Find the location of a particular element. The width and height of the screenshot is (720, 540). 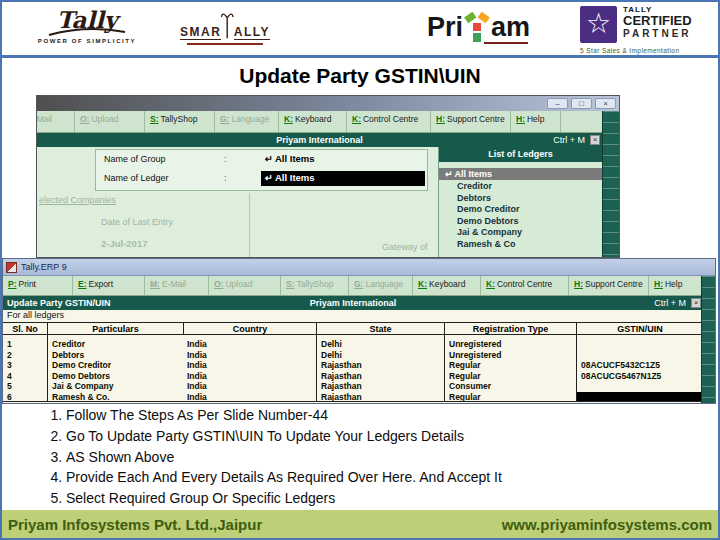

ledger-item: Demo Debtors is located at coordinates (520, 222).